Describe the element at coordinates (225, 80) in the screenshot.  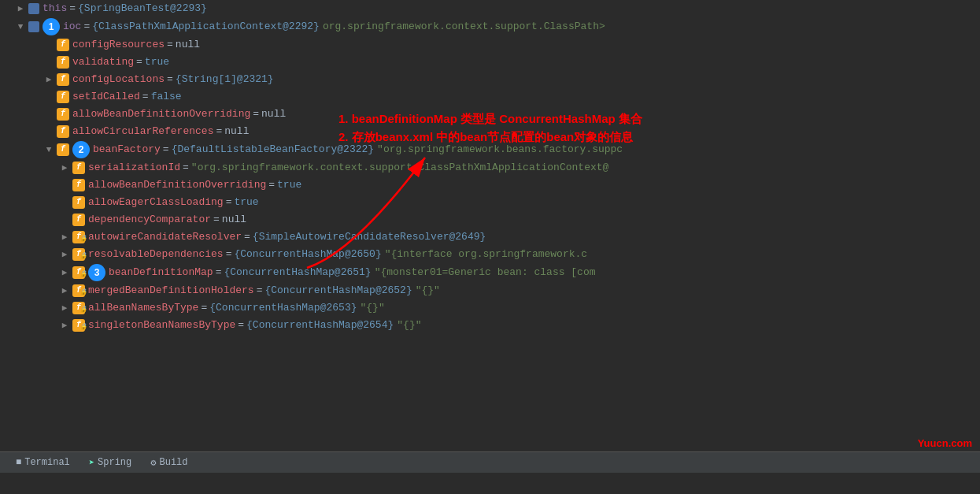
I see `val-configlocations: {String[1]@2321}` at that location.